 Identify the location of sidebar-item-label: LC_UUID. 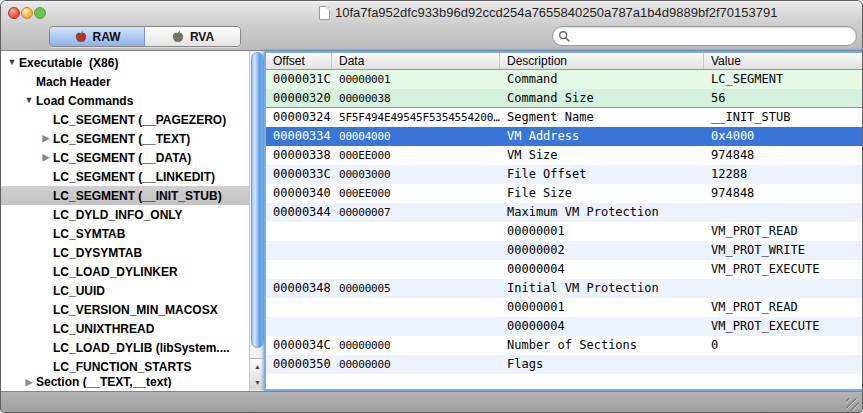
(79, 291).